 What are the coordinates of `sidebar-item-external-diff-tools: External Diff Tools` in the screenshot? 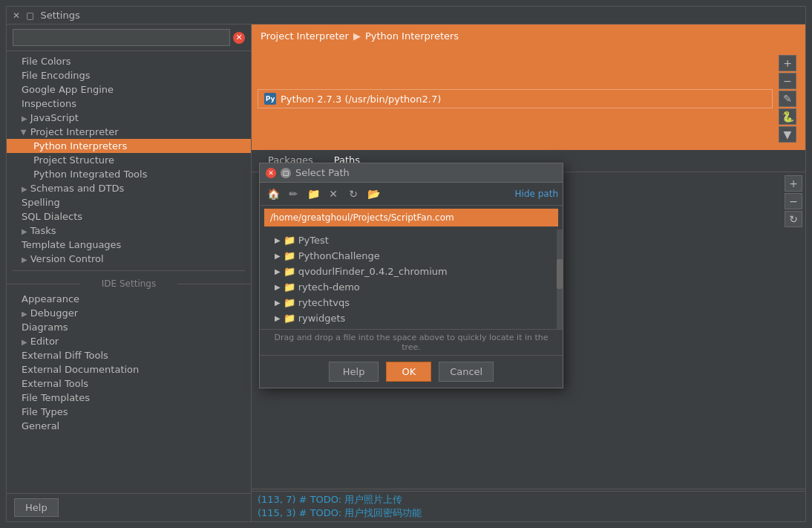 It's located at (129, 355).